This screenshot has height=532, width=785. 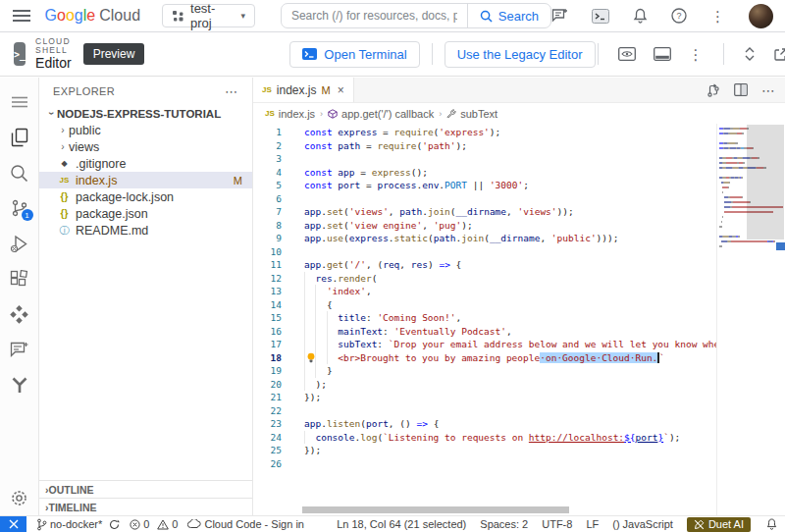 What do you see at coordinates (20, 385) in the screenshot?
I see `terraform-view-icon` at bounding box center [20, 385].